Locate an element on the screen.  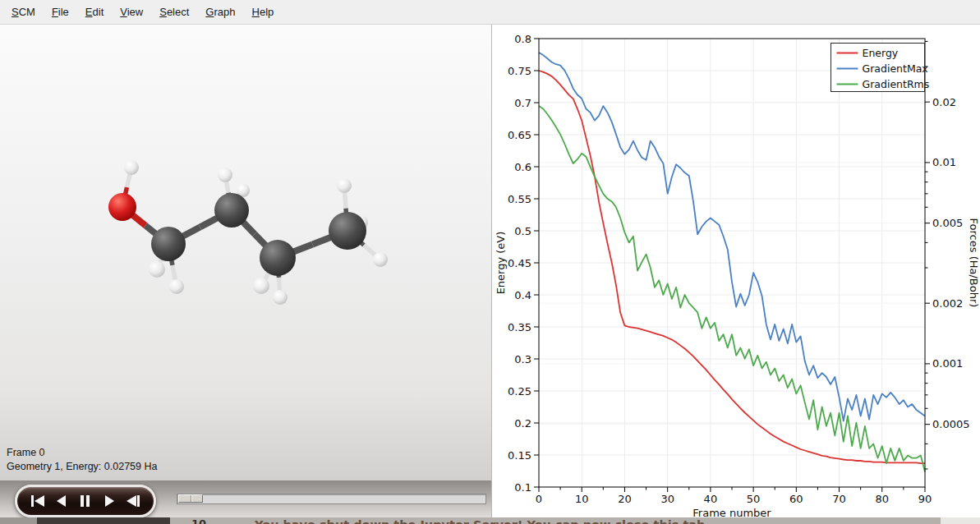
chart-text: 40 is located at coordinates (711, 499).